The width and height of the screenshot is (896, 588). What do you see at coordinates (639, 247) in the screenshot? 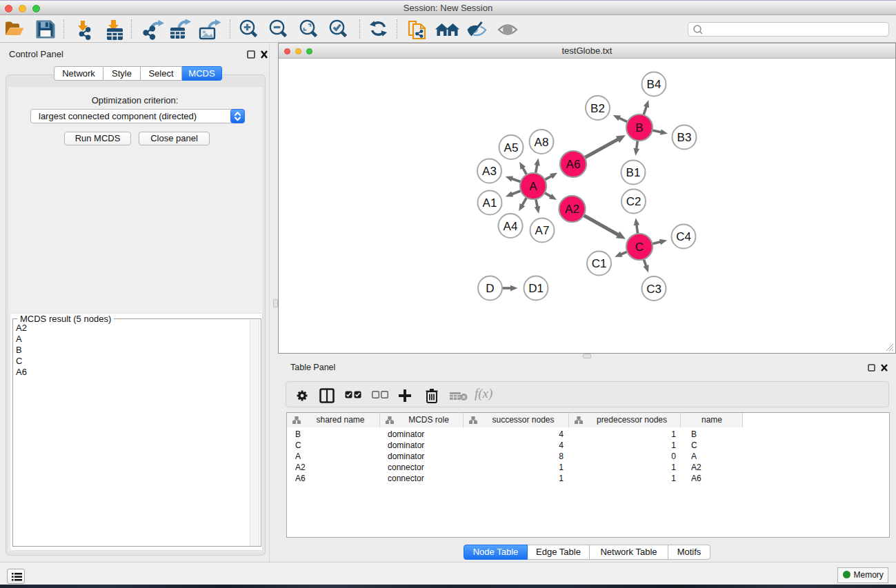
I see `svg-text: C` at bounding box center [639, 247].